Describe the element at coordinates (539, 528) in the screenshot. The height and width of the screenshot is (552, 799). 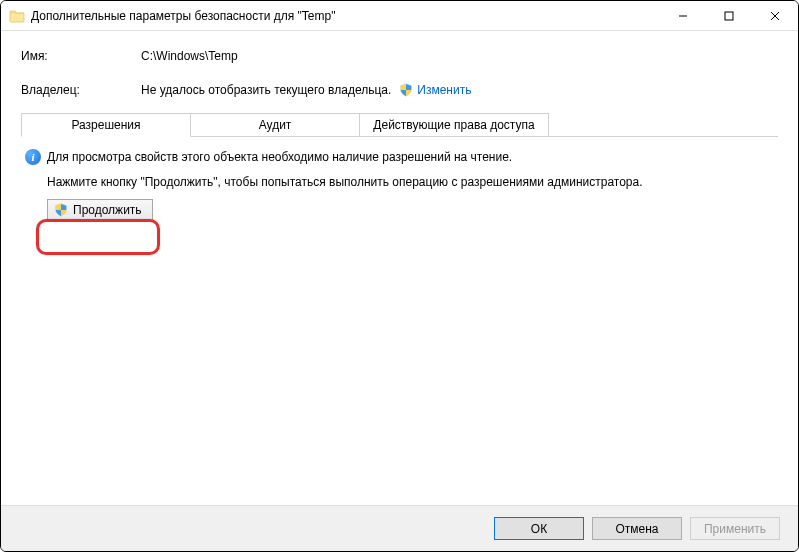
I see `ok-button: ОК` at that location.